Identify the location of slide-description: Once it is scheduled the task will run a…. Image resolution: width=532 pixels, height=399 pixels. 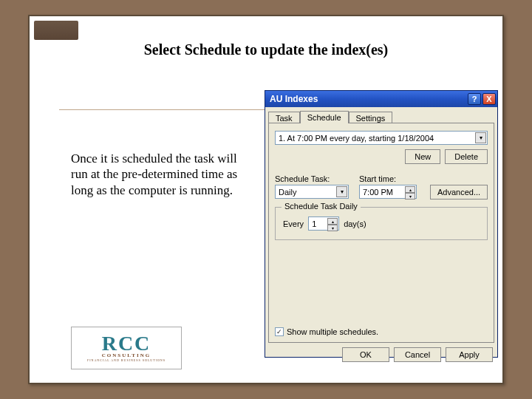
(156, 174).